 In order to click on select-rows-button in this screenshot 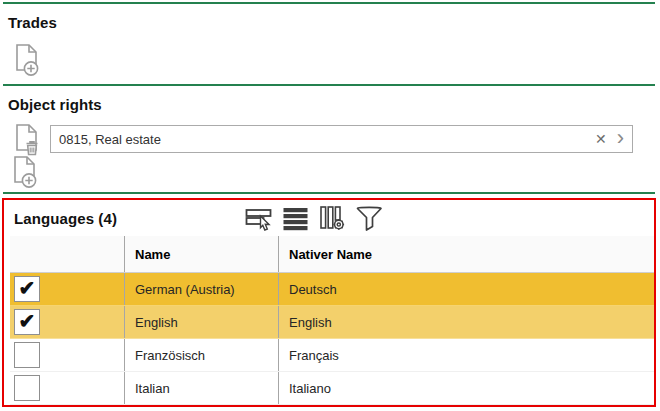, I will do `click(258, 218)`.